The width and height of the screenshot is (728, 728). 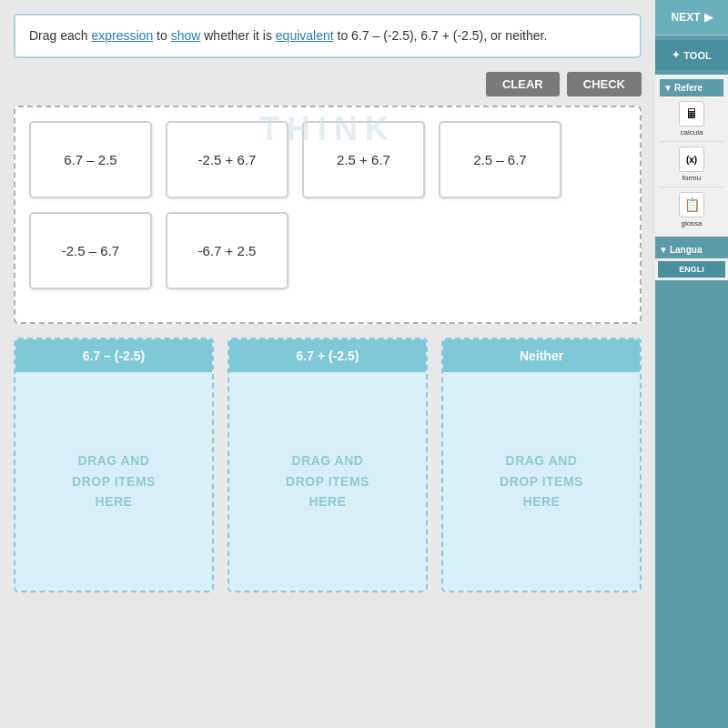 I want to click on formula-icon: (x), so click(x=692, y=159).